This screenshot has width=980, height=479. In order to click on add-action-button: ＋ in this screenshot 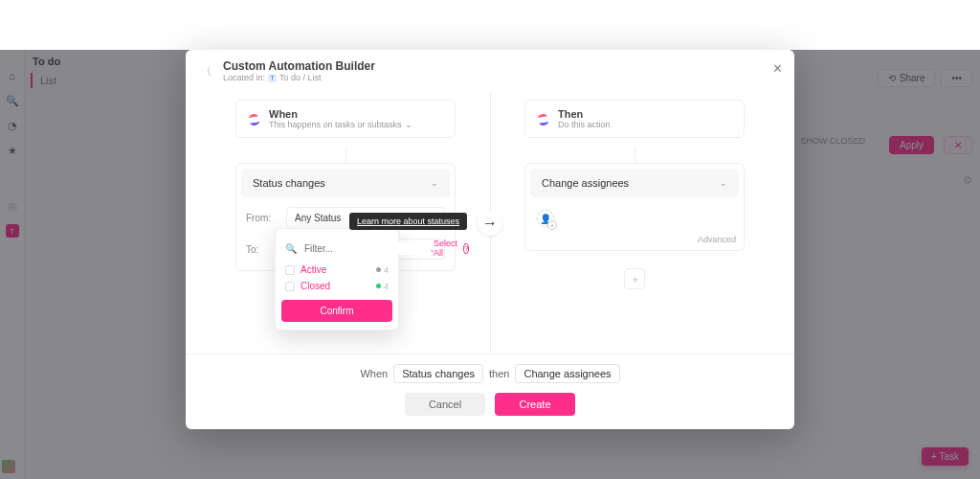, I will do `click(635, 279)`.